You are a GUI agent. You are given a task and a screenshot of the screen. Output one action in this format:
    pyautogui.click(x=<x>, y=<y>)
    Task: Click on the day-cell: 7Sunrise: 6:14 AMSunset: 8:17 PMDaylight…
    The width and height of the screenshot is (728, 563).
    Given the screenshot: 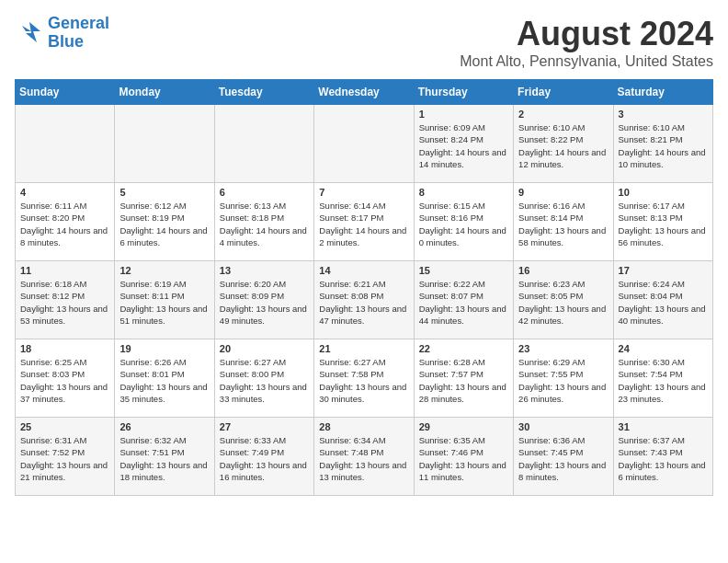 What is the action you would take?
    pyautogui.click(x=364, y=223)
    